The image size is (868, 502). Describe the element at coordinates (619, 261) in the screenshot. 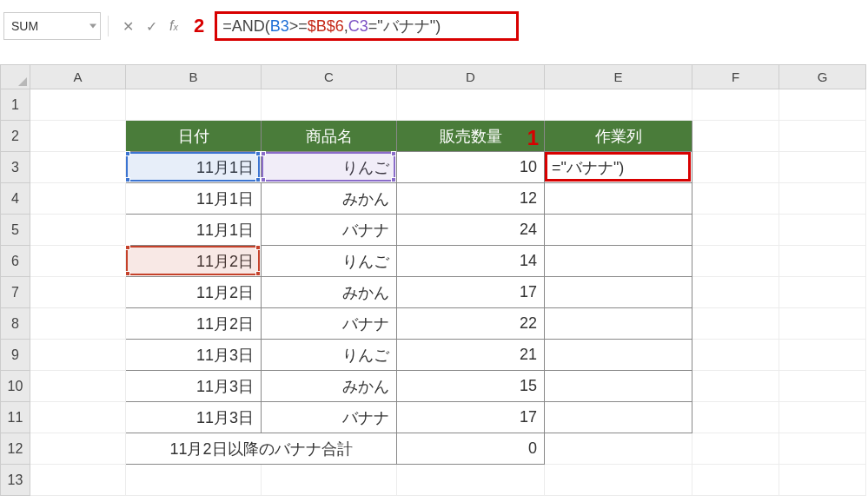

I see `cell-E6` at that location.